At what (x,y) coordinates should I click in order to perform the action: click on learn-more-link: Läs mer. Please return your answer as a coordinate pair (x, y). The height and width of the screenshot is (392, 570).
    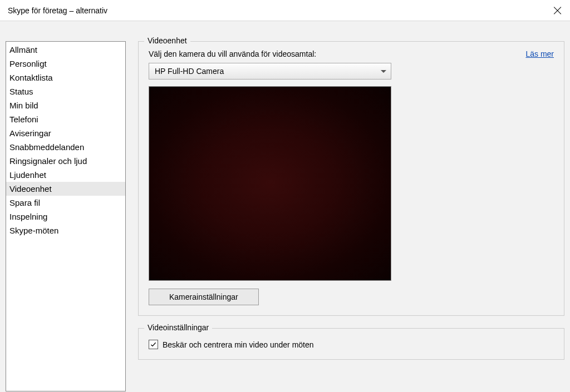
    Looking at the image, I should click on (540, 54).